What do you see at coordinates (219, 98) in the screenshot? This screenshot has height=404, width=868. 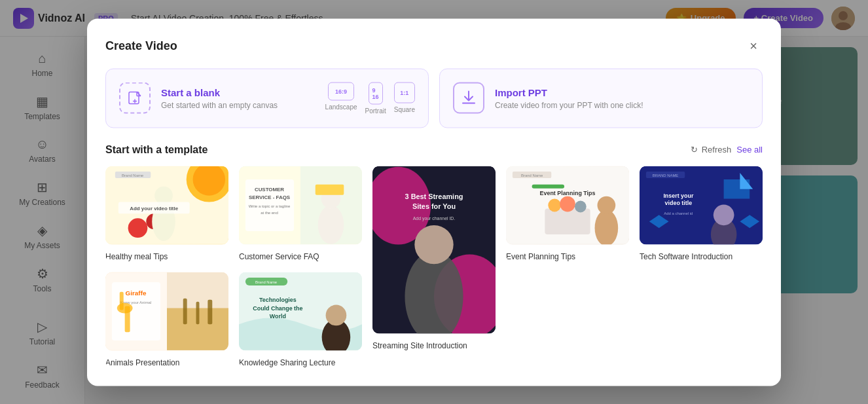 I see `start-blank-text: Start a blank Get started with an empty …` at bounding box center [219, 98].